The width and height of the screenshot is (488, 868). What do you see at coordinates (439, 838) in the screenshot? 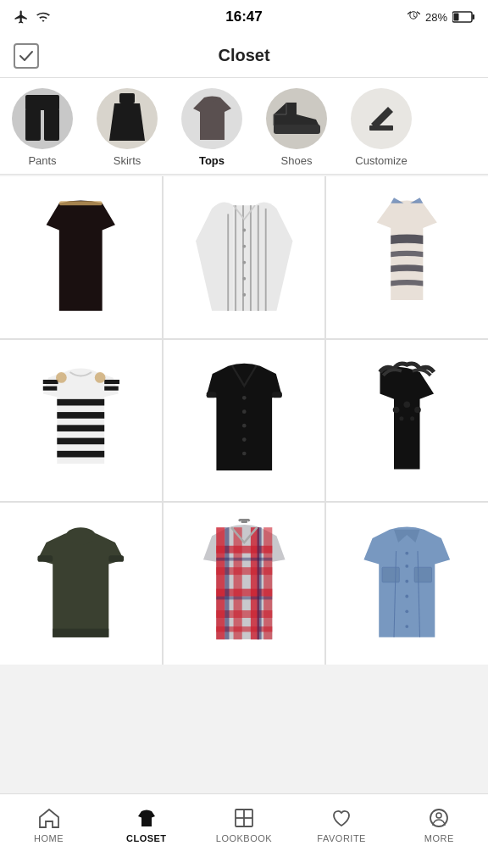
I see `nav-label-more: MORE` at bounding box center [439, 838].